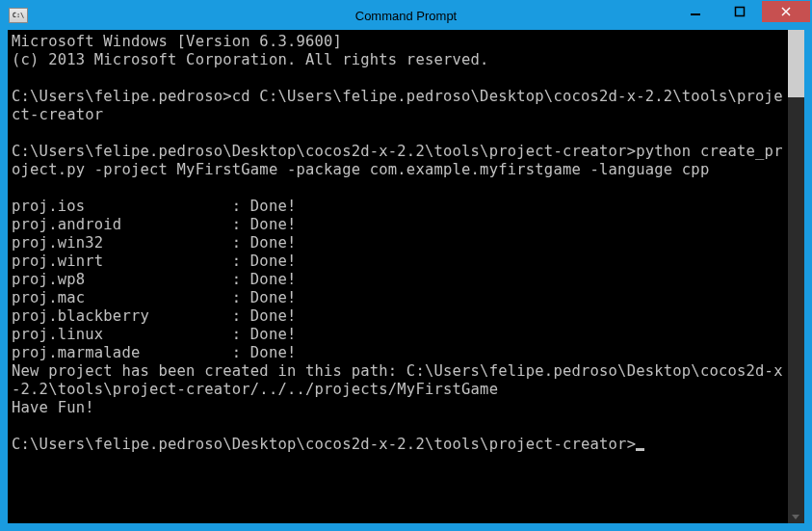 This screenshot has height=531, width=812. What do you see at coordinates (398, 106) in the screenshot?
I see `terminal-line: C:\Users\felipe.pedroso>cd C:\Users\feli…` at bounding box center [398, 106].